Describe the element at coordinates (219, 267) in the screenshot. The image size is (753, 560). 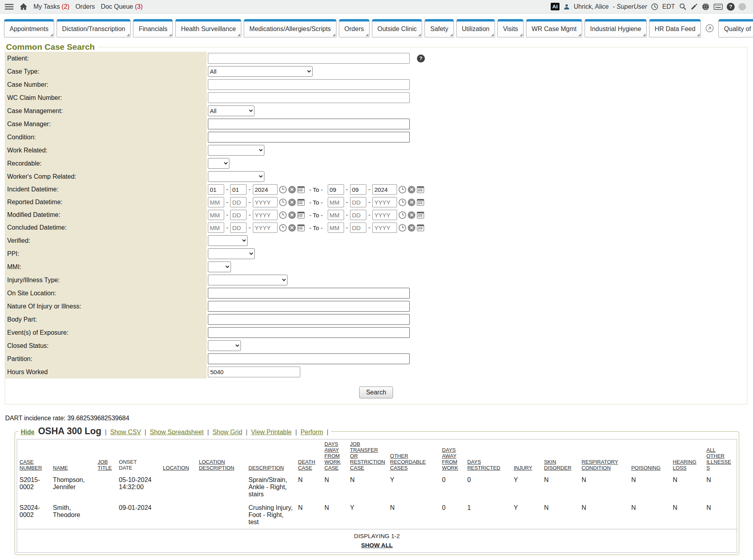
I see `mmi-select` at that location.